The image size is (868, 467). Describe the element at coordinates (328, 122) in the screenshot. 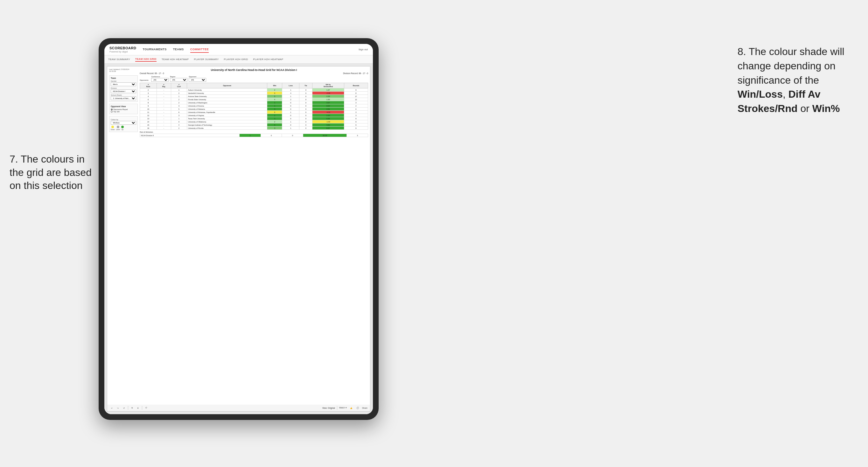

I see `cell-diff: -1.00` at that location.